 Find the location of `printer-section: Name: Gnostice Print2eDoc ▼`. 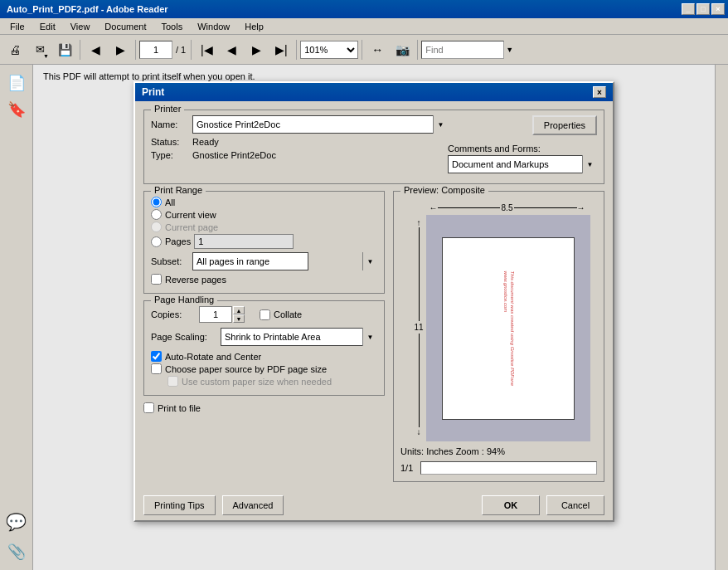

printer-section: Name: Gnostice Print2eDoc ▼ is located at coordinates (374, 144).